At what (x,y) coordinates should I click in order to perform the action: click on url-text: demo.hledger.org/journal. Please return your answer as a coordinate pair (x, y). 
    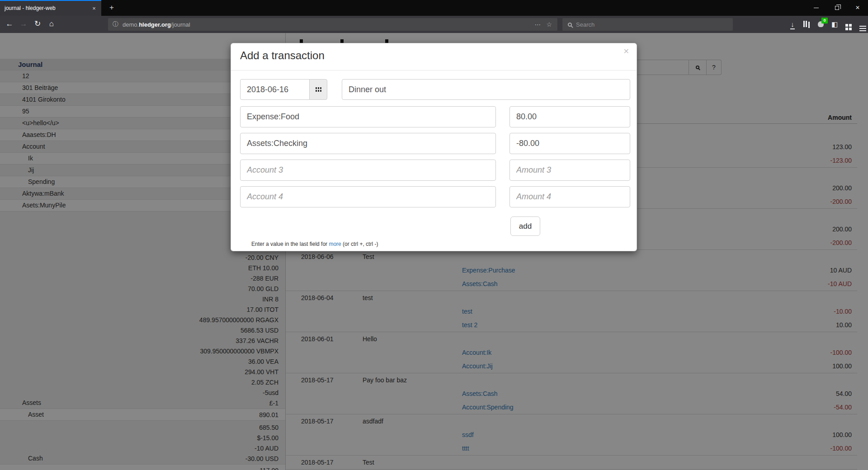
    Looking at the image, I should click on (156, 24).